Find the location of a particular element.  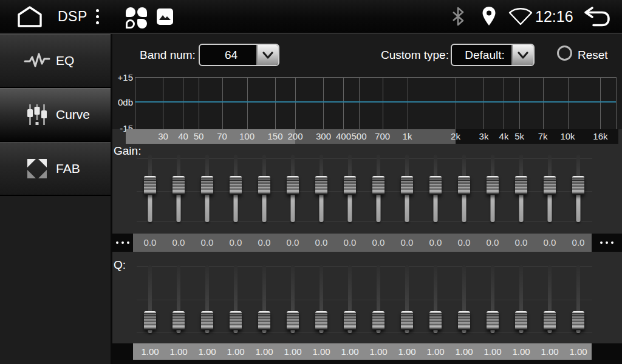

custom-type-dropdown: Default: is located at coordinates (493, 55).